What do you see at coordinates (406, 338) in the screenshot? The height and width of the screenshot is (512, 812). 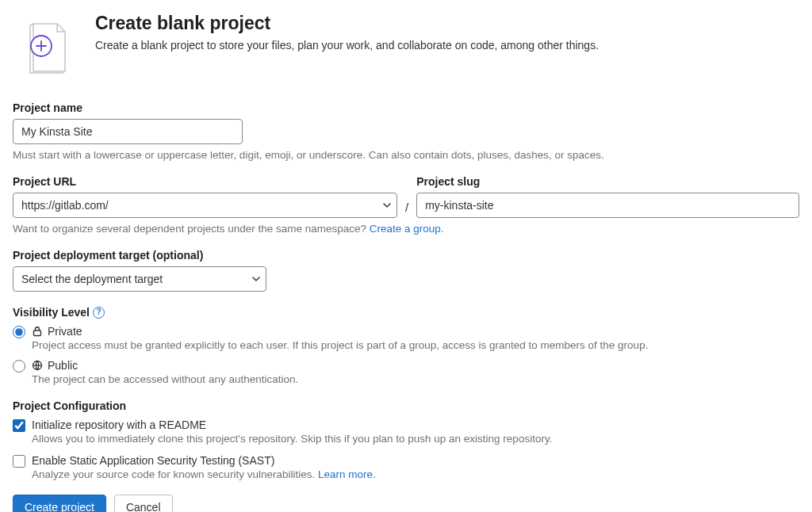 I see `visibility-option-private: Private Project access must be granted e…` at bounding box center [406, 338].